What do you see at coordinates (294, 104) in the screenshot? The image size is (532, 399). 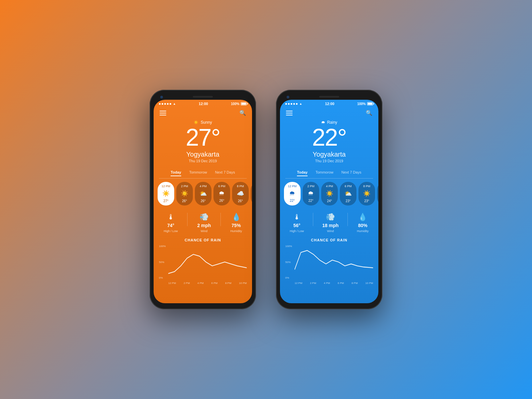 I see `signal-dot-b4` at bounding box center [294, 104].